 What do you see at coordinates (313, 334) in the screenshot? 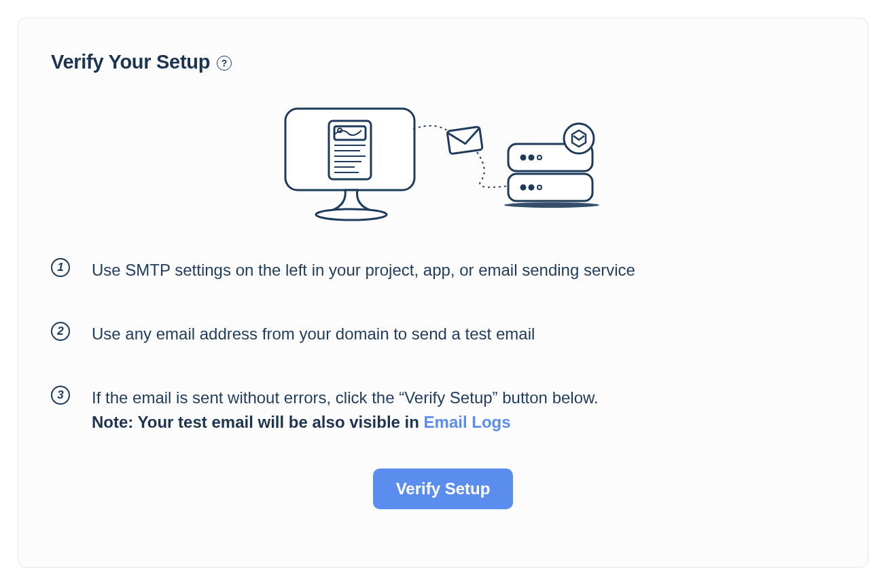
I see `step-text: Use any email address from your domain t…` at bounding box center [313, 334].